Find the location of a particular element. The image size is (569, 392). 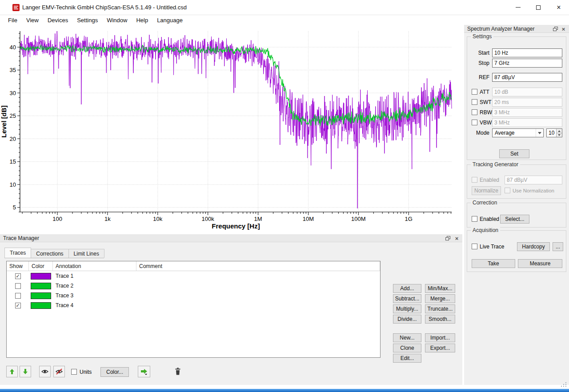

header-show: Show is located at coordinates (18, 266).